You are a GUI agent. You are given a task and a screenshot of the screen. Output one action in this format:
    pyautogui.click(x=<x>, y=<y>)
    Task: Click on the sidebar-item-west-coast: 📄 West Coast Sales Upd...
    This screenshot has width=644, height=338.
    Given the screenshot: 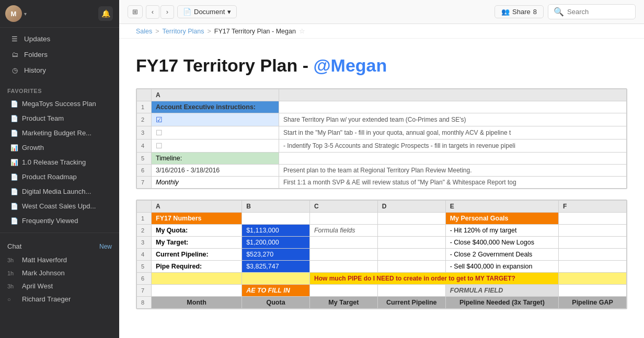 What is the action you would take?
    pyautogui.click(x=60, y=206)
    